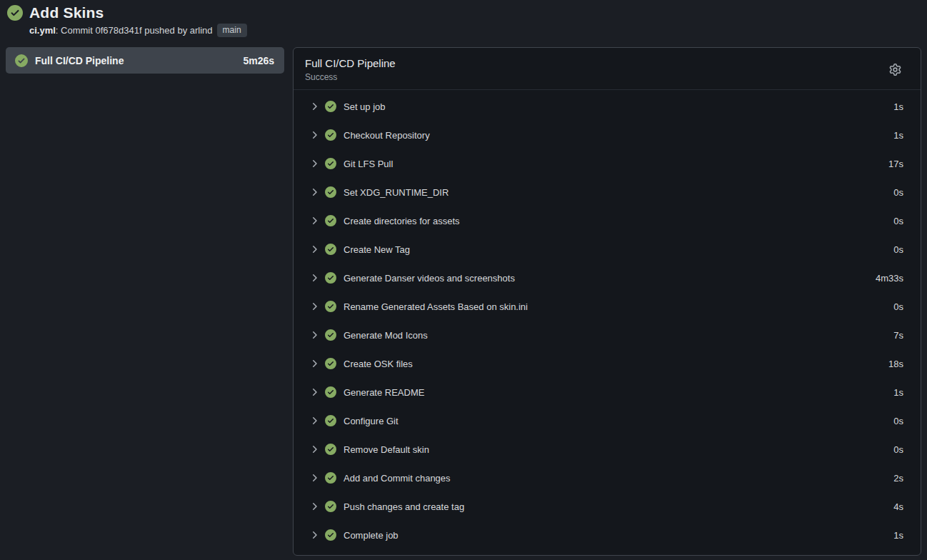  I want to click on branch-badge: main, so click(232, 30).